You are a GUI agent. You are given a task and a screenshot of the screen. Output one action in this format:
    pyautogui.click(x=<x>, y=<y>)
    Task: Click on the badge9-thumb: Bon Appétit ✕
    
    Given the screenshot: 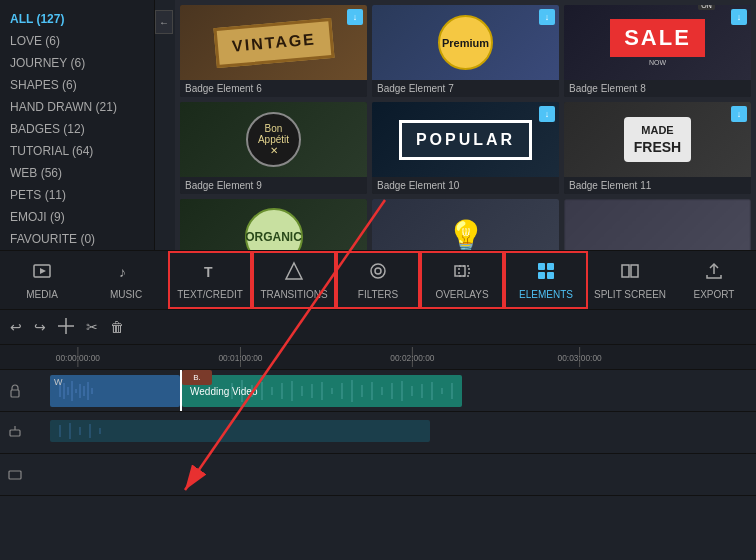 What is the action you would take?
    pyautogui.click(x=274, y=140)
    